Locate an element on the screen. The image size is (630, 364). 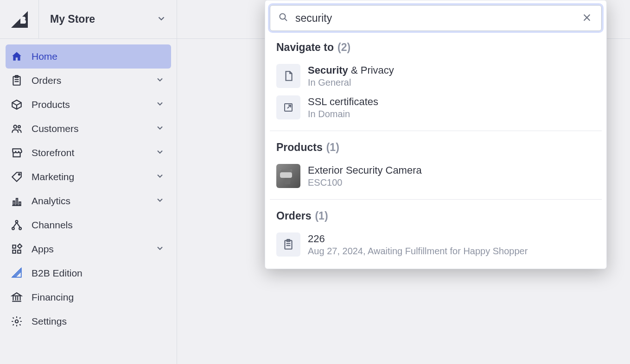
home-icon is located at coordinates (17, 56).